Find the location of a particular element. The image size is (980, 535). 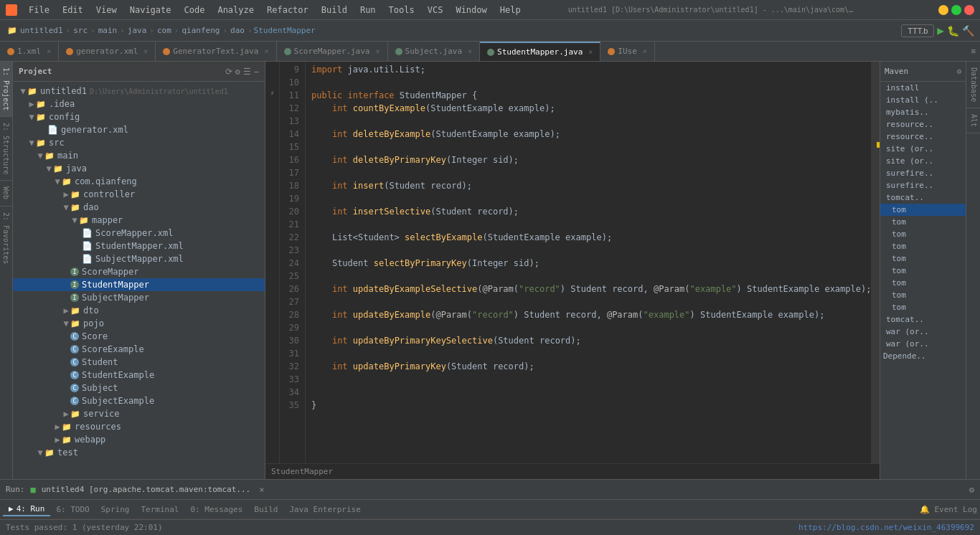

maven-tom9: tom is located at coordinates (923, 307).